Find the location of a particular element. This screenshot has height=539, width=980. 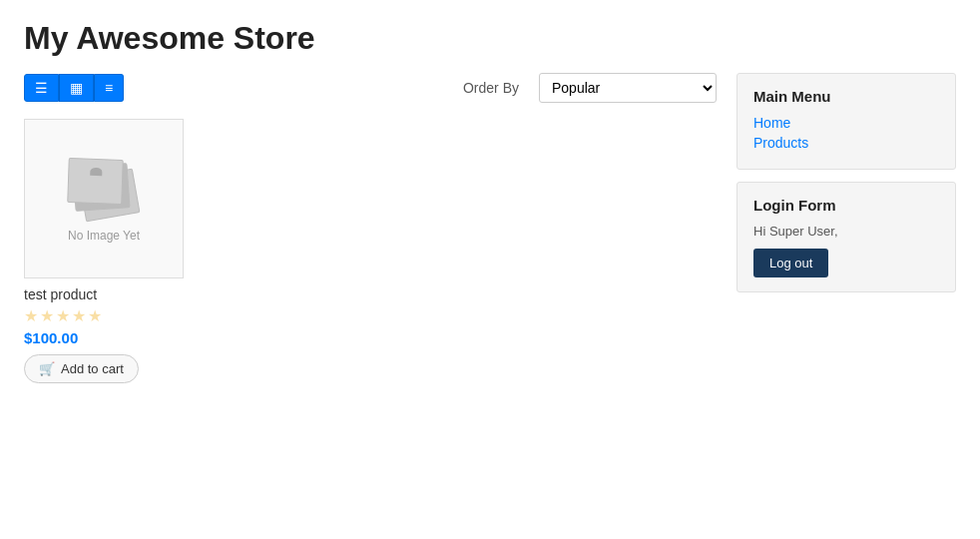

star-4: ★ is located at coordinates (79, 315).